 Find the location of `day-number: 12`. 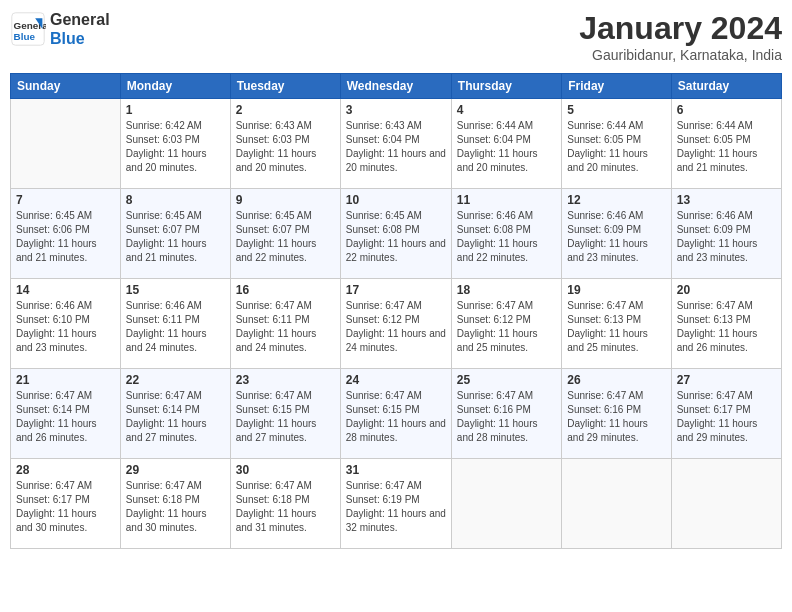

day-number: 12 is located at coordinates (616, 200).